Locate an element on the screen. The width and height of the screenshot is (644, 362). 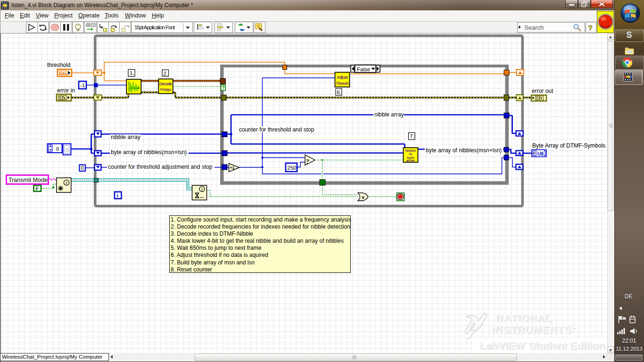
svg-text: U8 is located at coordinates (540, 154).